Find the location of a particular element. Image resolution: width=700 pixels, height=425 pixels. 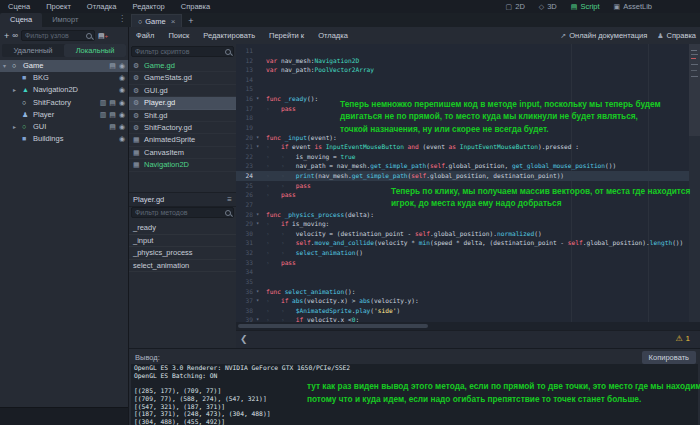

script-list-item-Game.gd: ⚙Game.gd is located at coordinates (182, 66).